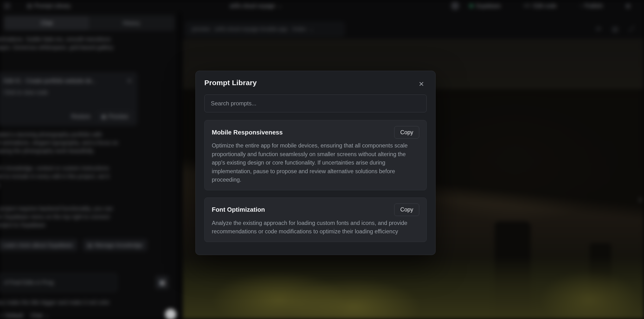 This screenshot has height=319, width=644. What do you see at coordinates (249, 29) in the screenshot?
I see `preview-url-text: preview · artfo-cloud-voyage-lovable.app…` at bounding box center [249, 29].